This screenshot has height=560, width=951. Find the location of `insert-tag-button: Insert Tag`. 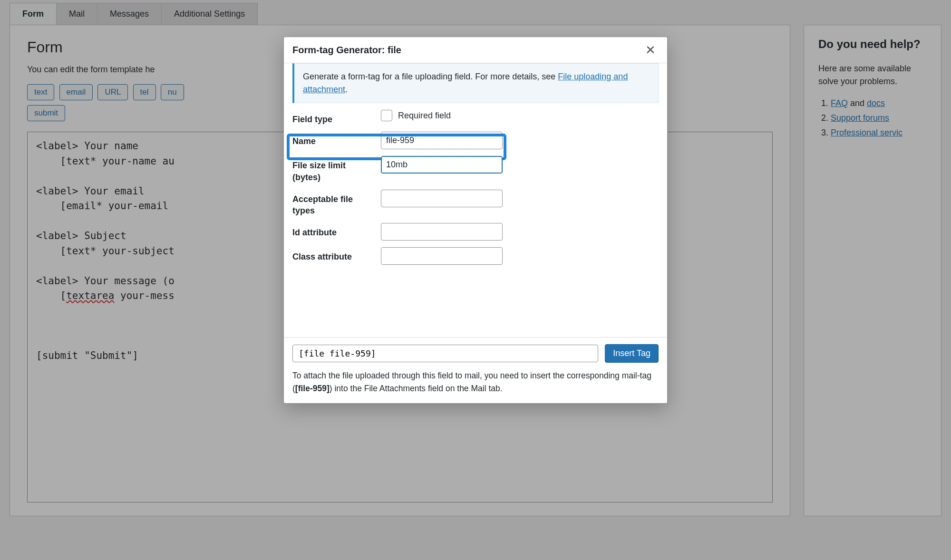

insert-tag-button: Insert Tag is located at coordinates (631, 354).